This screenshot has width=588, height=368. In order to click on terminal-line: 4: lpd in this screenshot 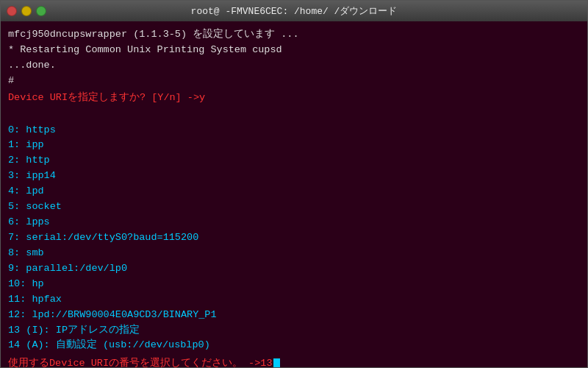, I will do `click(294, 191)`.